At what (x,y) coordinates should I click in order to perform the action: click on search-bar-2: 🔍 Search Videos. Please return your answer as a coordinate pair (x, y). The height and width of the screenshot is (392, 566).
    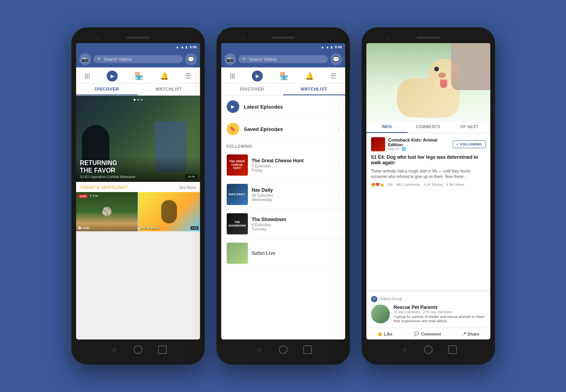
    Looking at the image, I should click on (283, 59).